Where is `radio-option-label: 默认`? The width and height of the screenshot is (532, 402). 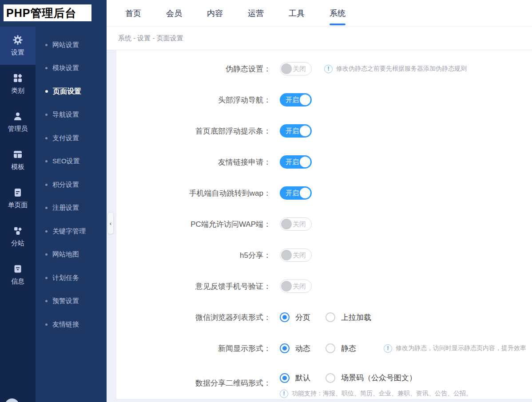 radio-option-label: 默认 is located at coordinates (303, 378).